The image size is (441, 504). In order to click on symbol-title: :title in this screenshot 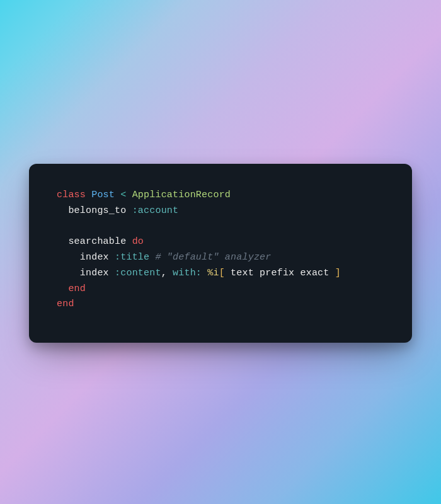, I will do `click(132, 257)`.